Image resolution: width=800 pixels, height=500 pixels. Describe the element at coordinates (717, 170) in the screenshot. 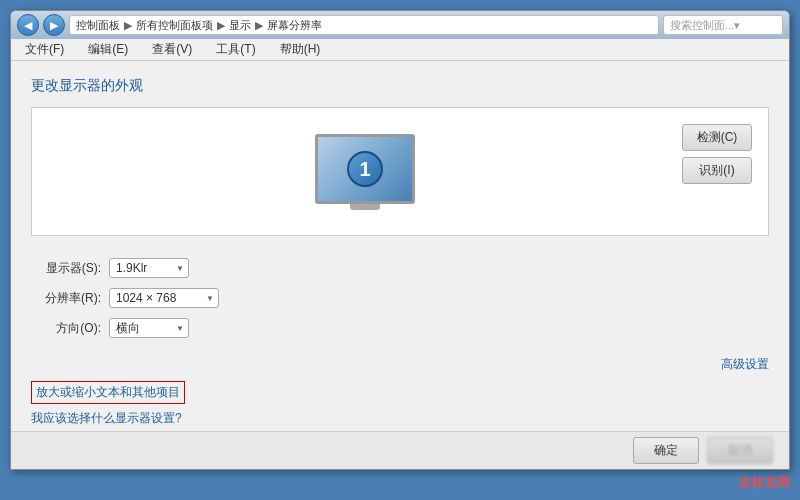

I see `identify-button: 识别(I)` at that location.